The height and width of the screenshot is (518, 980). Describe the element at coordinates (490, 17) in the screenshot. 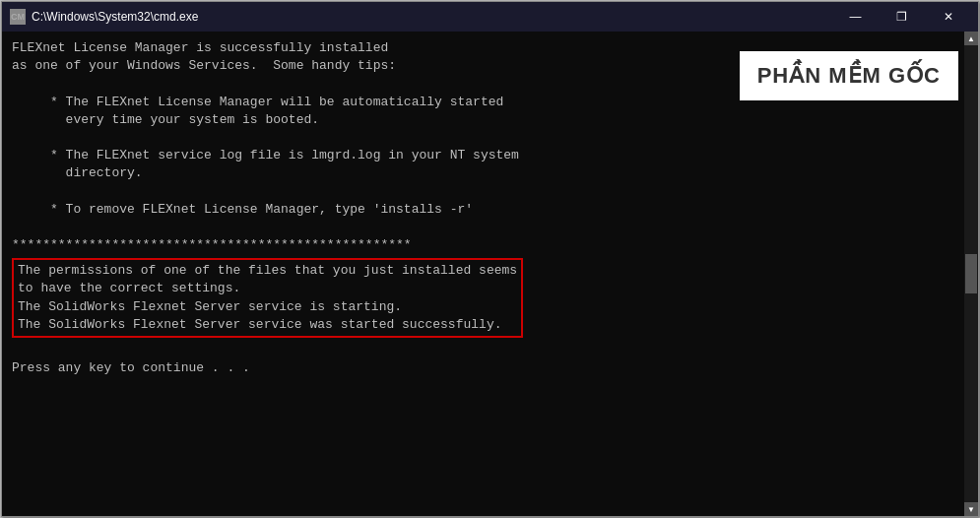

I see `titlebar: CM C:\Windows\System32\cmd.exe — ❐ ✕` at that location.